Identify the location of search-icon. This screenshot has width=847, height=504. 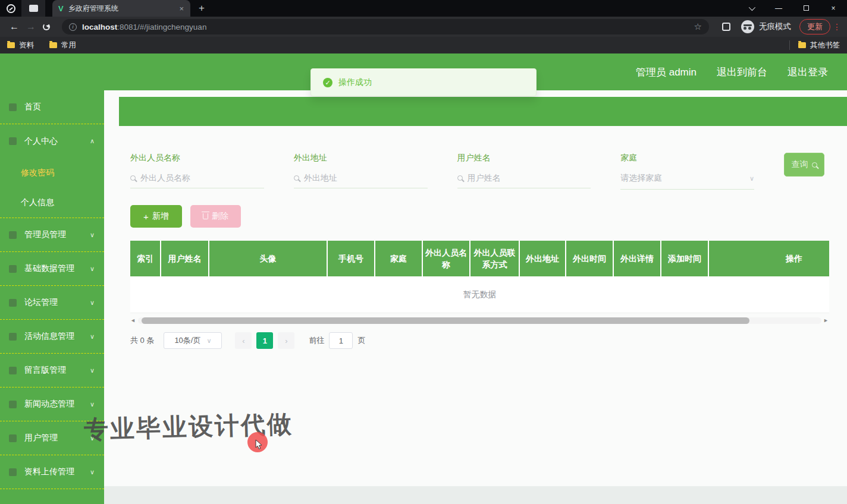
(460, 178).